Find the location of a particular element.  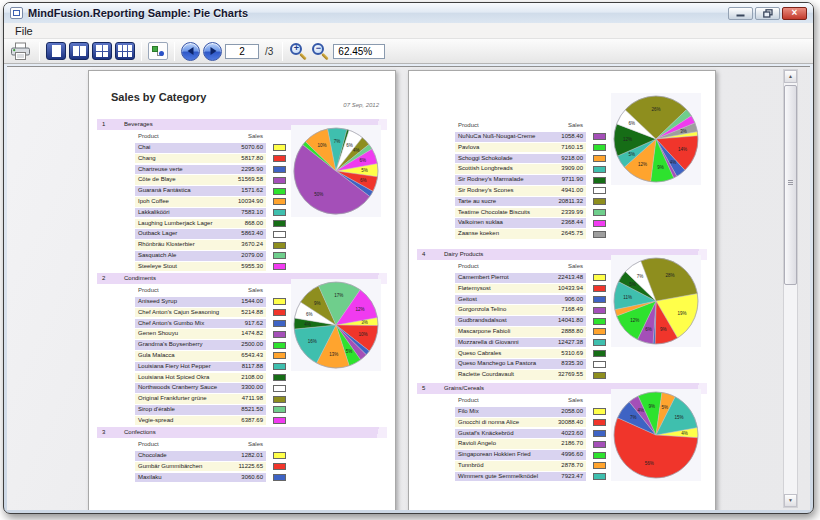

restore-button is located at coordinates (768, 14).